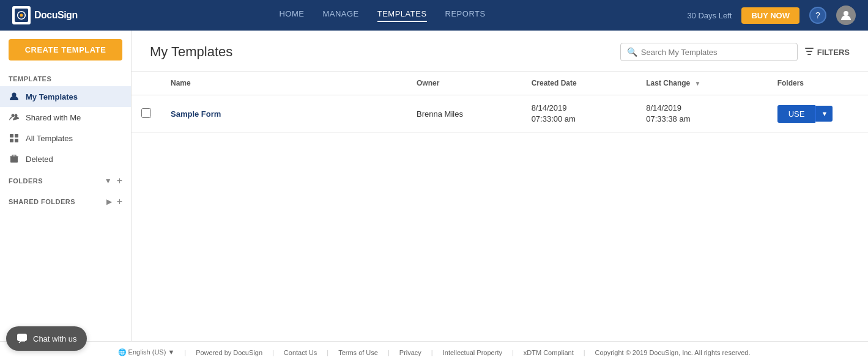 This screenshot has width=868, height=363. I want to click on sidebar-item-shared-with-me: Shared with Me, so click(65, 117).